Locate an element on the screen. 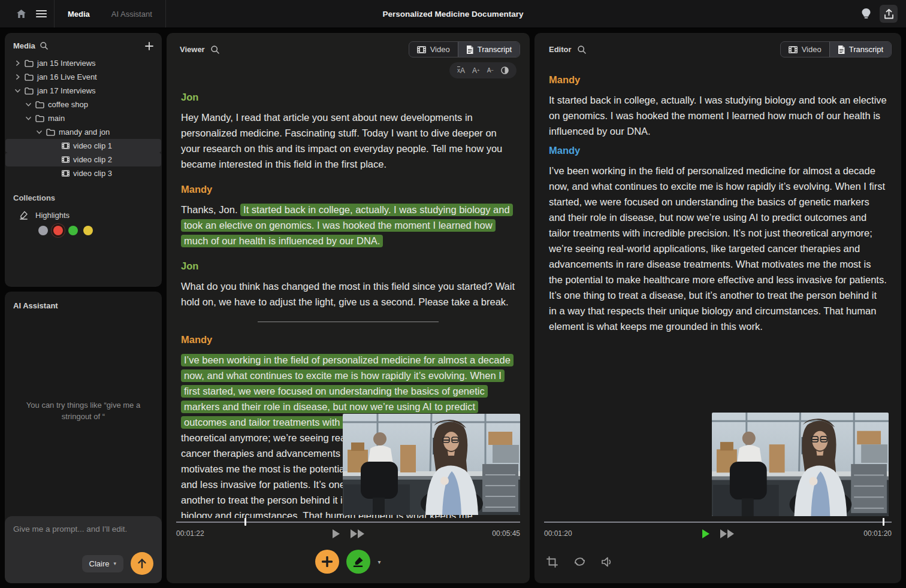  menu-icon is located at coordinates (41, 14).